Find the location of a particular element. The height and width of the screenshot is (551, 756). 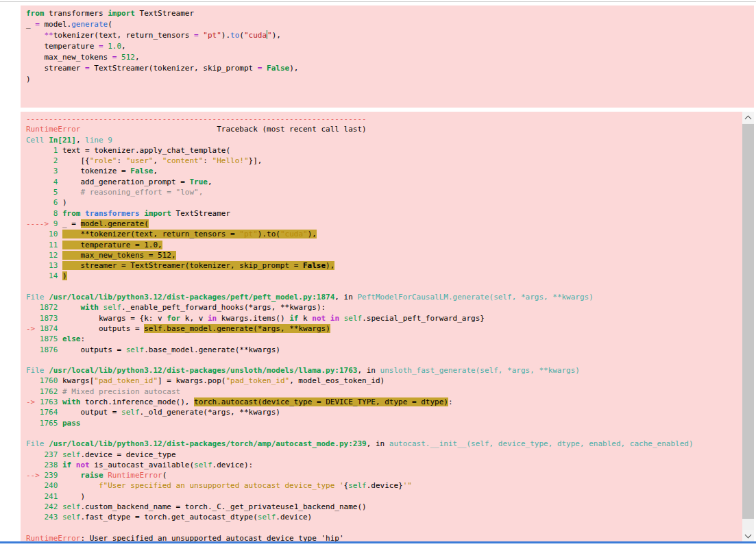

chevron-down-icon is located at coordinates (748, 535).